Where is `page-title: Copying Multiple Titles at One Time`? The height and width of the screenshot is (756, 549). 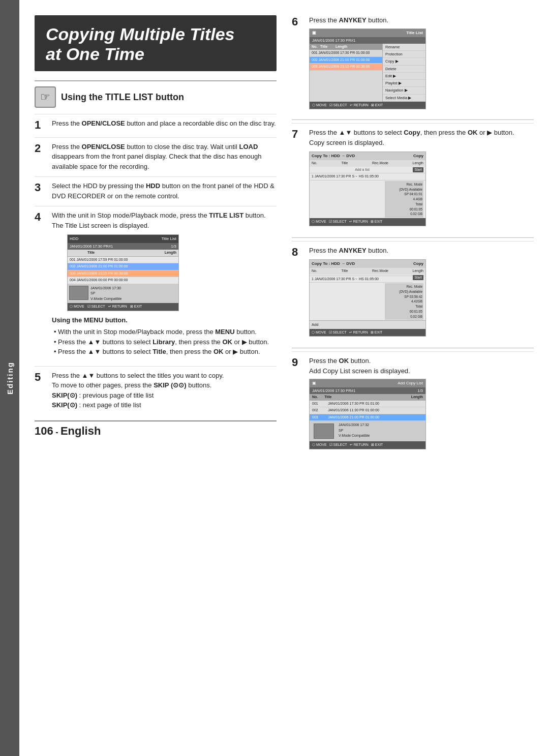
page-title: Copying Multiple Titles at One Time is located at coordinates (156, 44).